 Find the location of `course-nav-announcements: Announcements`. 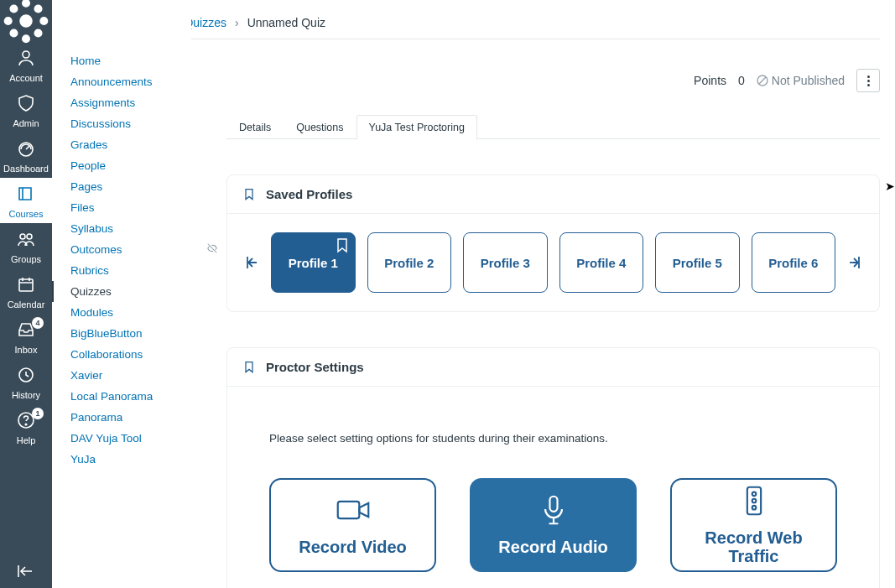

course-nav-announcements: Announcements is located at coordinates (122, 82).